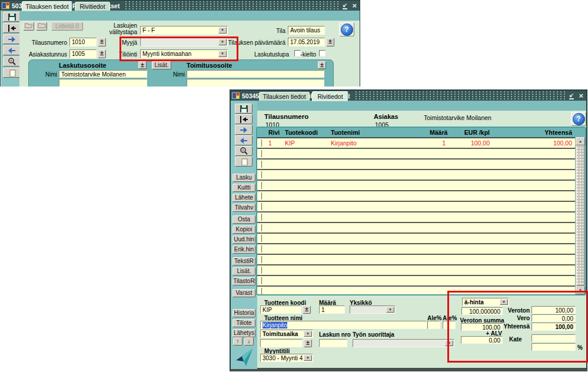 The width and height of the screenshot is (588, 372). I want to click on tiliointi-combo: Myynti kotimaahan ▼, so click(184, 54).